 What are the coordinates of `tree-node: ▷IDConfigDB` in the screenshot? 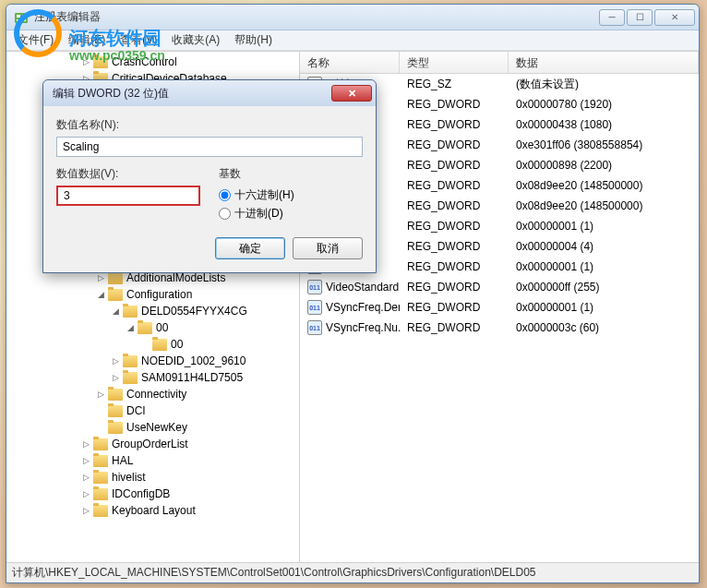 It's located at (153, 494).